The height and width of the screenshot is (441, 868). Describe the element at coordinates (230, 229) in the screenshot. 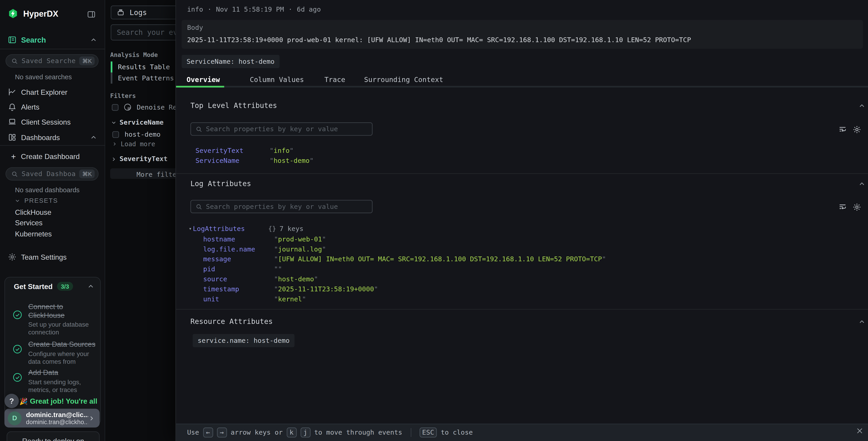

I see `attribute-root-key: LogAttributes` at that location.